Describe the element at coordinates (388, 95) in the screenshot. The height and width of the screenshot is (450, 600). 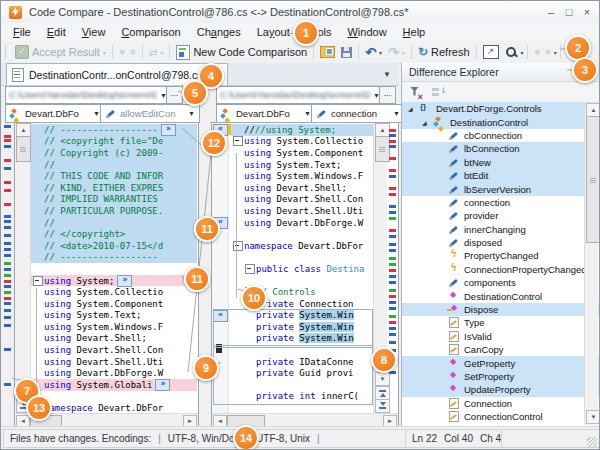
I see `right-browse-button: ...` at that location.